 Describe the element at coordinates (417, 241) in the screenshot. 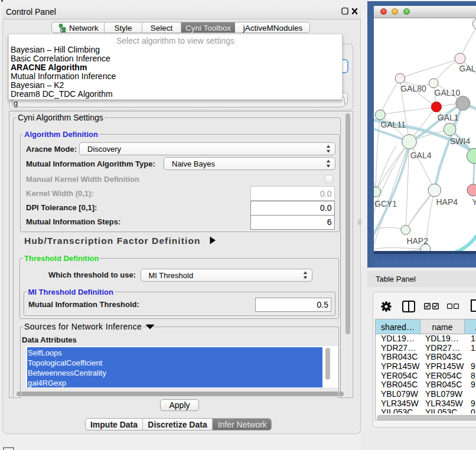

I see `svg-text: HAP2` at that location.